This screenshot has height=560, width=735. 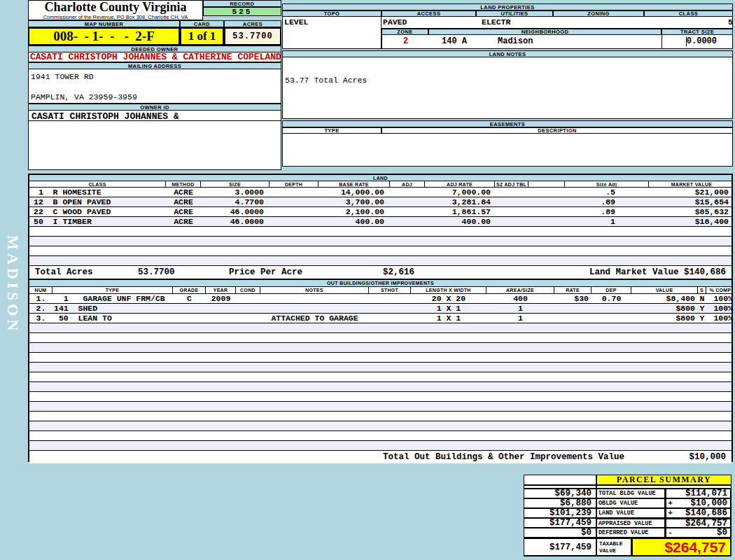 What do you see at coordinates (113, 290) in the screenshot?
I see `column-header-type: TYPE` at bounding box center [113, 290].